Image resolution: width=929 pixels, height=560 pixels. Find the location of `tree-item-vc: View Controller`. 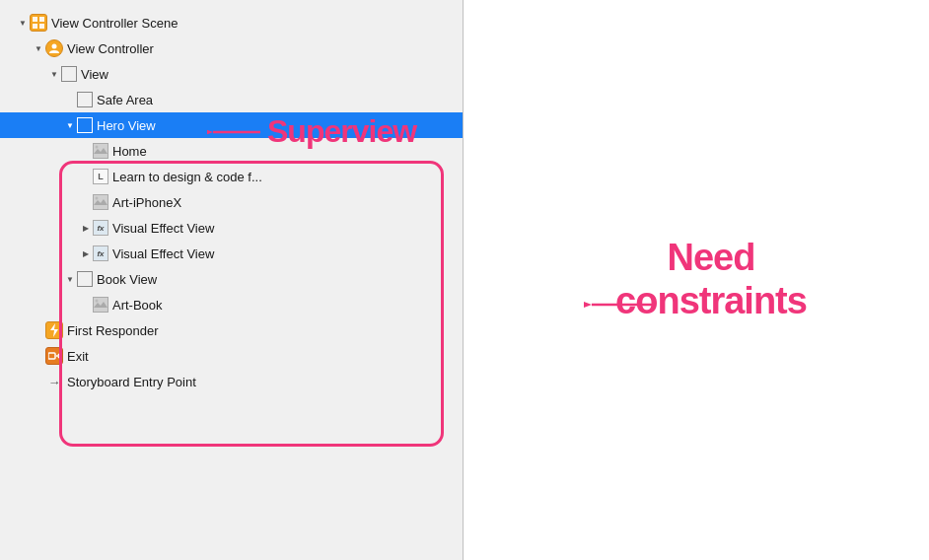

tree-item-vc: View Controller is located at coordinates (231, 48).